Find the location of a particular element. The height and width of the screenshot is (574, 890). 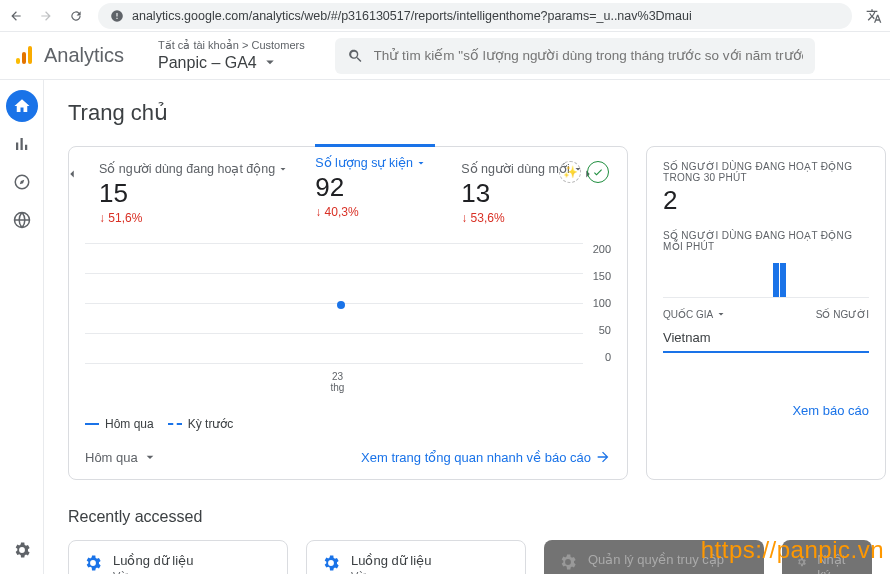

forward-button is located at coordinates (46, 16).